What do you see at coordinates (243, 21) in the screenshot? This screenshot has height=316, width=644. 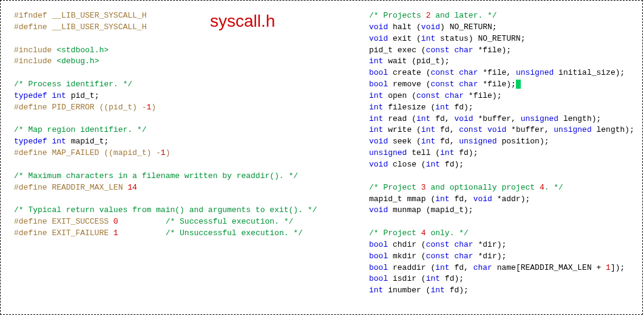 I see `file-title: syscall.h` at bounding box center [243, 21].